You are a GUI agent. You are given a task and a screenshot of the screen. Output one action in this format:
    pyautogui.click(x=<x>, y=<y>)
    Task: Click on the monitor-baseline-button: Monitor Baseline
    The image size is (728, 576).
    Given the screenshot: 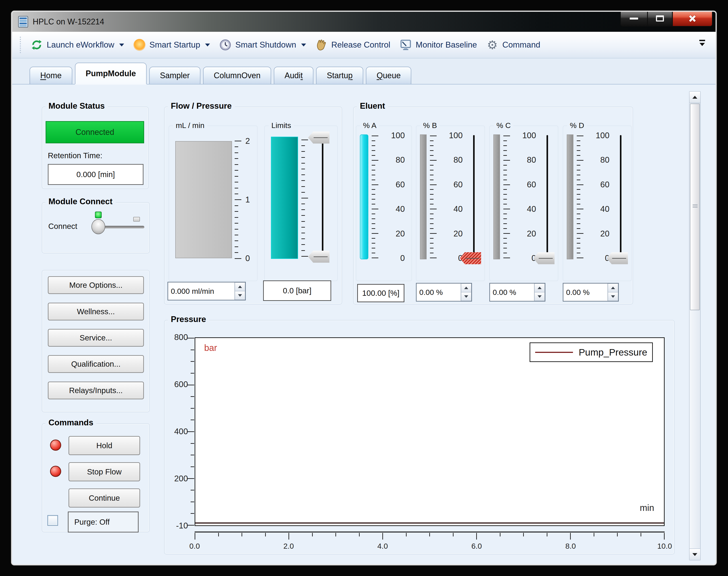 What is the action you would take?
    pyautogui.click(x=438, y=45)
    